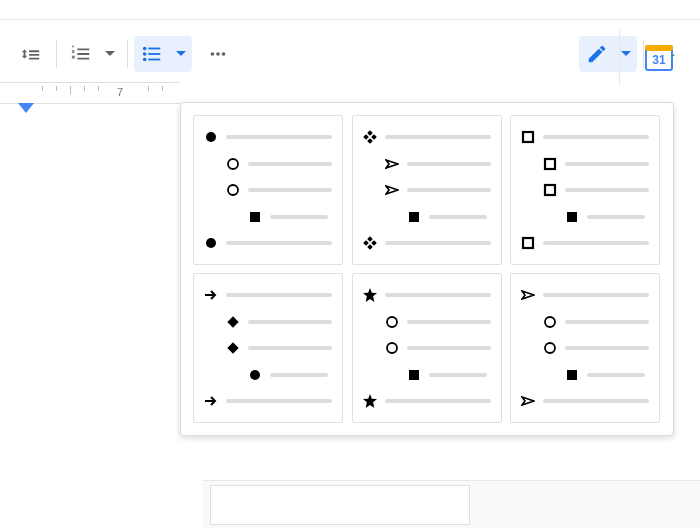  What do you see at coordinates (585, 190) in the screenshot?
I see `bullet-preset-hollow-square-nested` at bounding box center [585, 190].